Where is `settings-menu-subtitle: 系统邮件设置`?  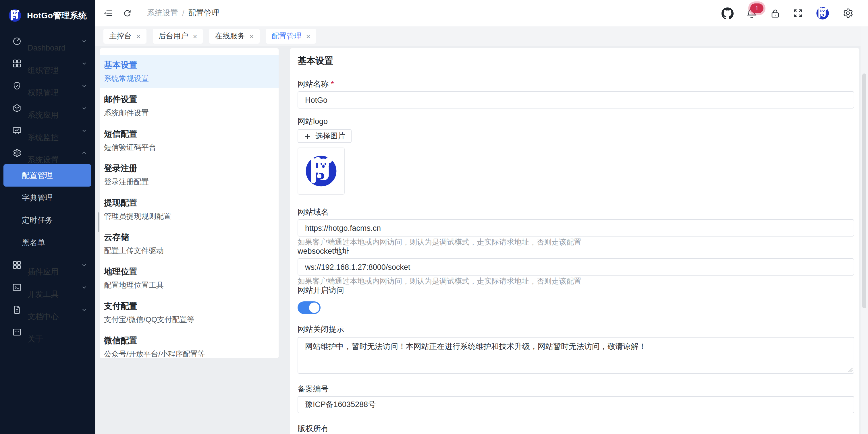
settings-menu-subtitle: 系统邮件设置 is located at coordinates (191, 113).